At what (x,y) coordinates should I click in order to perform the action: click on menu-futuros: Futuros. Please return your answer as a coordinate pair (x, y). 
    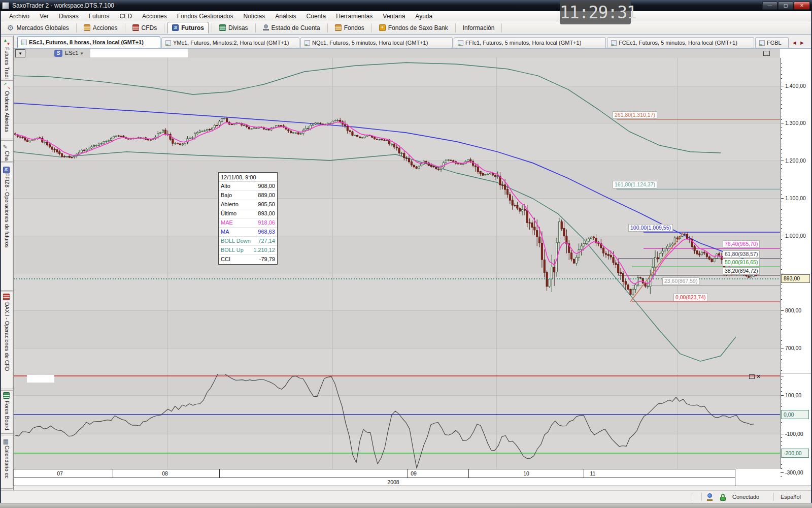
    Looking at the image, I should click on (99, 16).